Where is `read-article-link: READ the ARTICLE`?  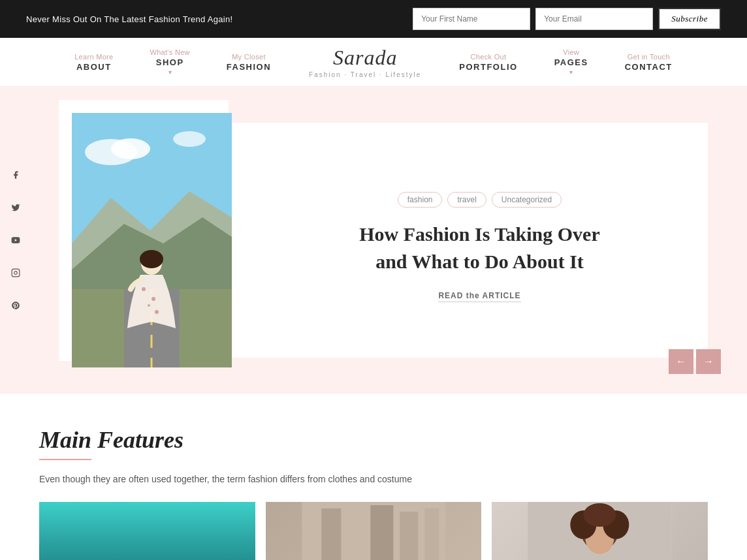
read-article-link: READ the ARTICLE is located at coordinates (479, 296).